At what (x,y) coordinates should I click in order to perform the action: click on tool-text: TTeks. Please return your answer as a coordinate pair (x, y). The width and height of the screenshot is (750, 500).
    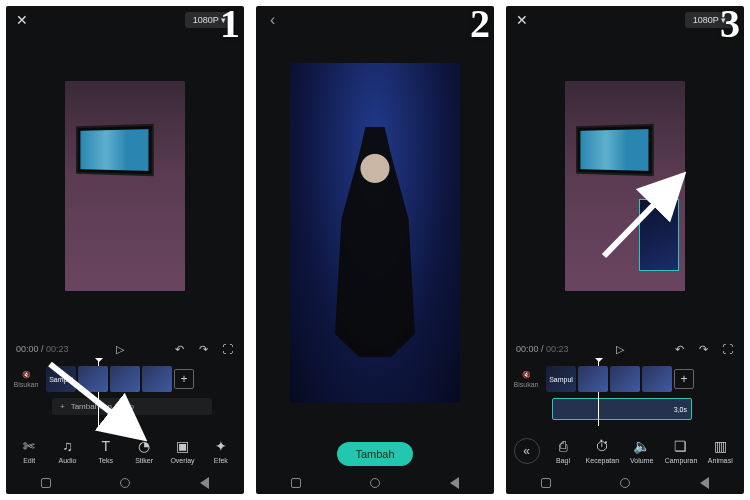
    Looking at the image, I should click on (106, 451).